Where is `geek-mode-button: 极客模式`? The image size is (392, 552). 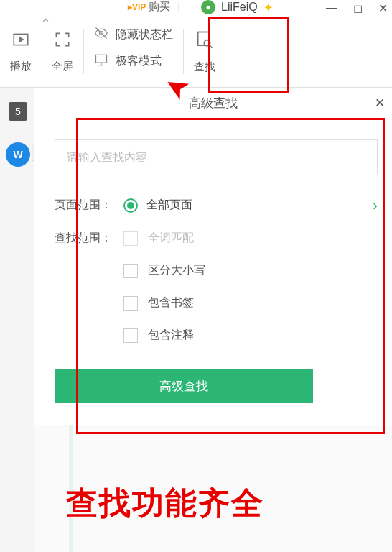 geek-mode-button: 极客模式 is located at coordinates (134, 62).